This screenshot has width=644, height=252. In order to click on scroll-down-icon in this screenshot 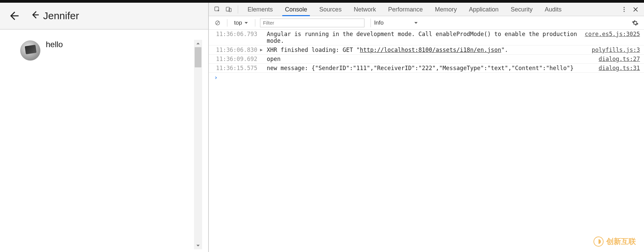, I will do `click(198, 246)`.